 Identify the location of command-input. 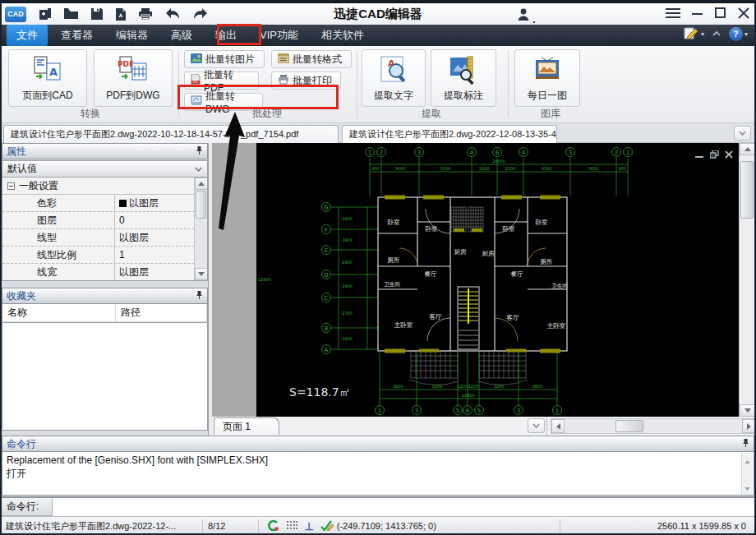
(403, 507).